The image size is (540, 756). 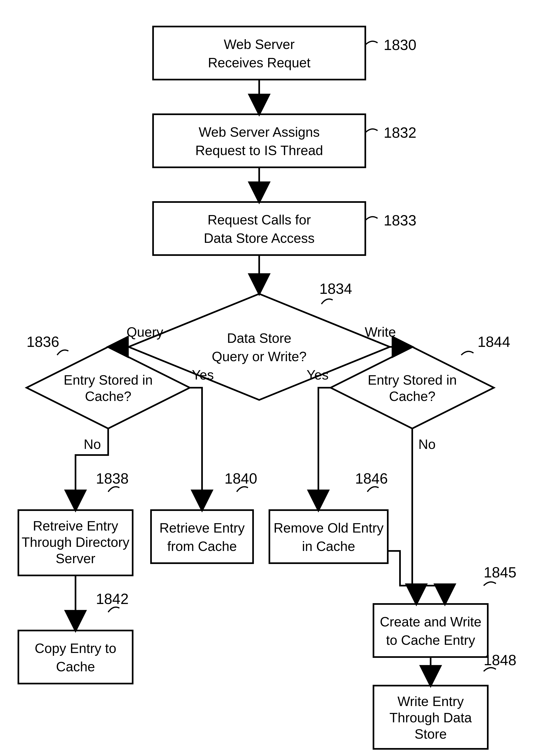 I want to click on edge-label-write: Write, so click(x=380, y=332).